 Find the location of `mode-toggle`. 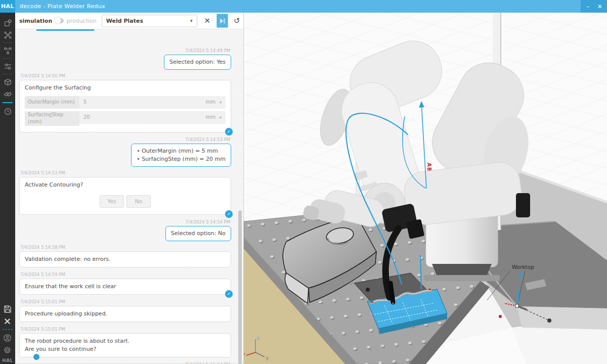

mode-toggle is located at coordinates (59, 21).